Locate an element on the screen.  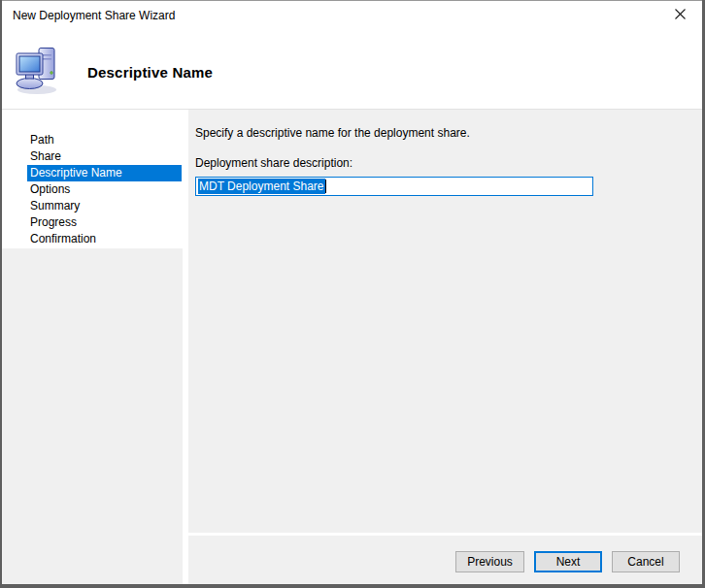
sidebar-item-descriptive-name: Descriptive Name is located at coordinates (105, 173).